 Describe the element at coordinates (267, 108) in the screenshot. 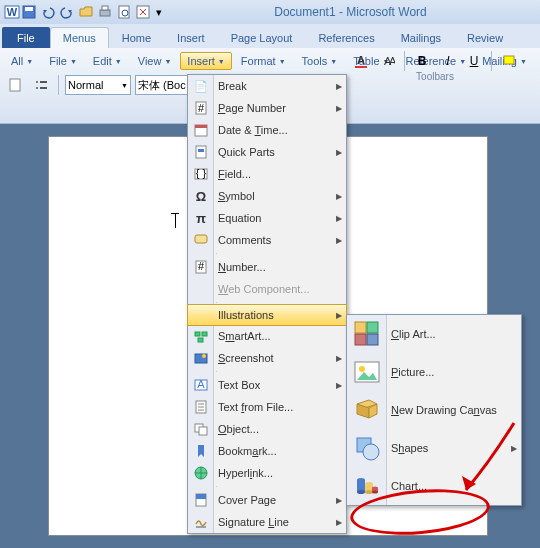

I see `menu-item-page-number: #Page Number▶` at that location.